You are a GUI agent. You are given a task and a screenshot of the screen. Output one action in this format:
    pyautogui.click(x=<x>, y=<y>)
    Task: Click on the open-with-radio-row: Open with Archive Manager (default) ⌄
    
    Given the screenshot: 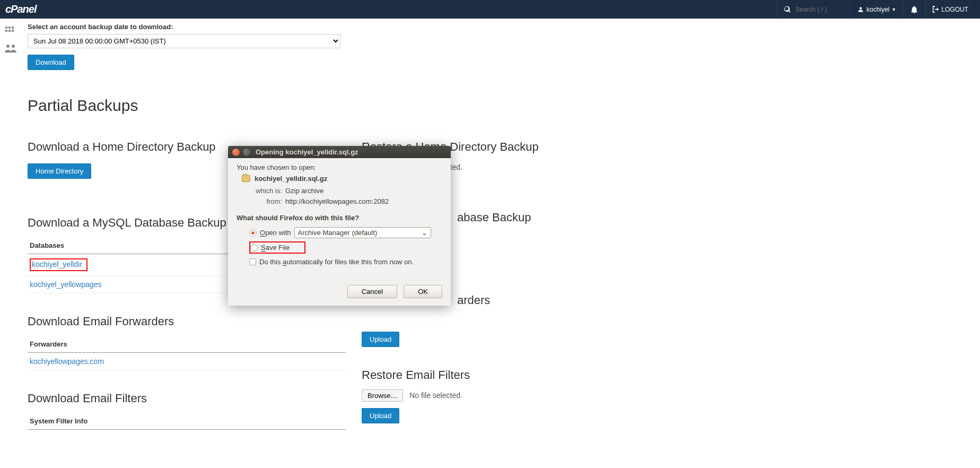 What is the action you would take?
    pyautogui.click(x=346, y=232)
    